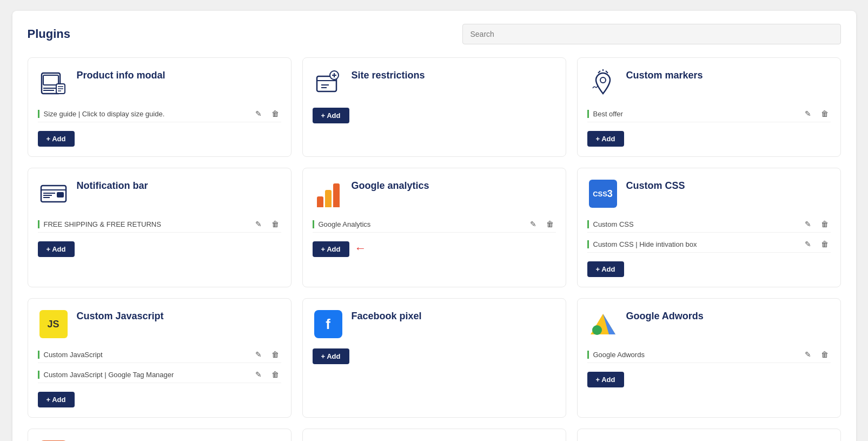  I want to click on search-input, so click(652, 34).